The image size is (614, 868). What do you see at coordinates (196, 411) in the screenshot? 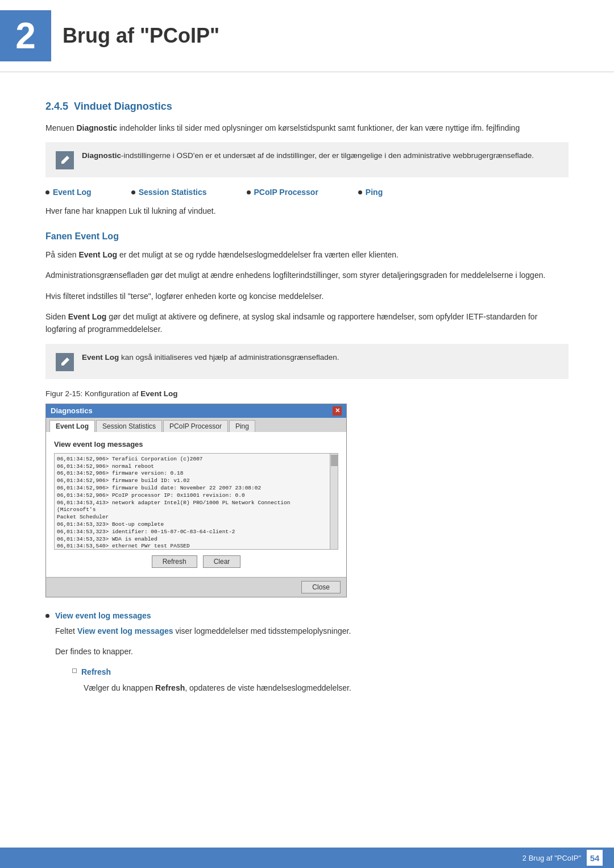
I see `diag-titlebar: Diagnostics ✕` at bounding box center [196, 411].